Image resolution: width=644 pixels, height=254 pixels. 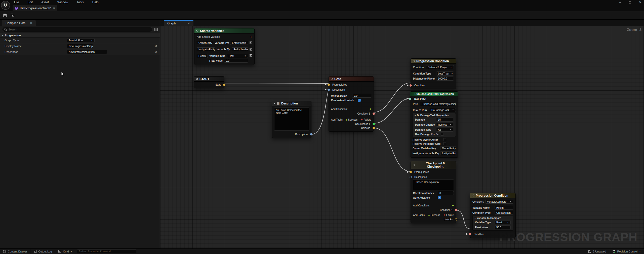 What do you see at coordinates (445, 74) in the screenshot?
I see `condition-type-dropdown: LessThan ▼` at bounding box center [445, 74].